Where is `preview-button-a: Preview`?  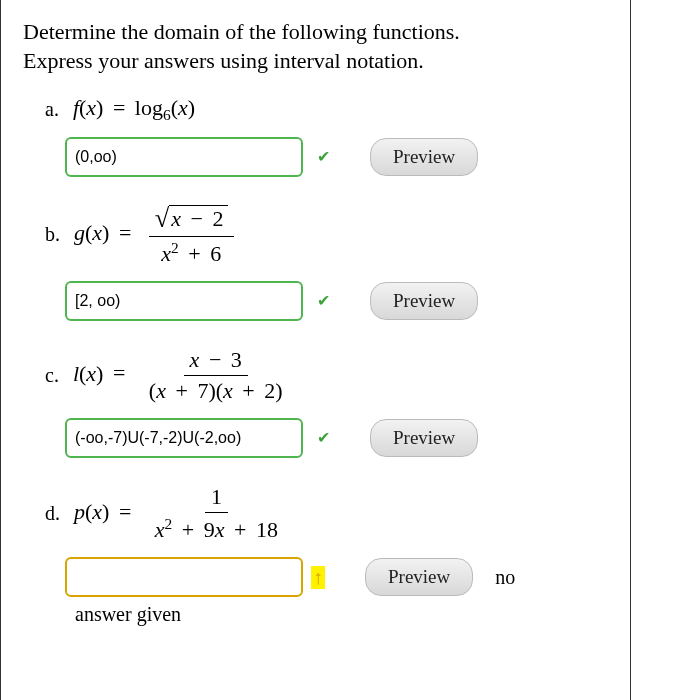
preview-button-a: Preview is located at coordinates (424, 157).